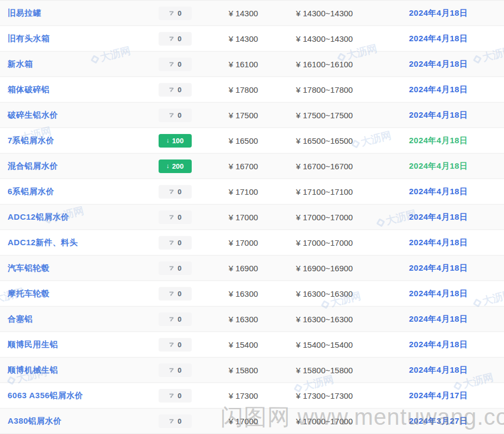 The image size is (504, 434). I want to click on date-link: 2024年4月17日, so click(438, 395).